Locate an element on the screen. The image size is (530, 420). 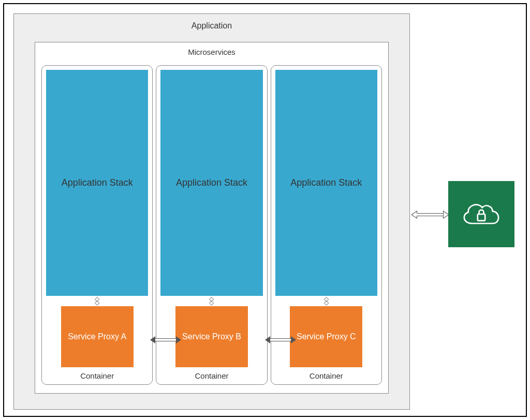
service-proxy-a: Service Proxy A is located at coordinates (97, 337).